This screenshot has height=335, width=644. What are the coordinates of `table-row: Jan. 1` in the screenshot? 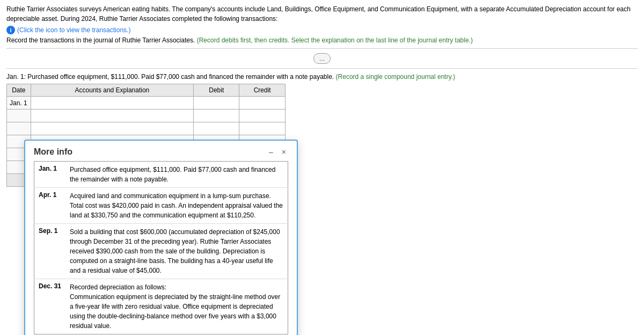 It's located at (146, 103).